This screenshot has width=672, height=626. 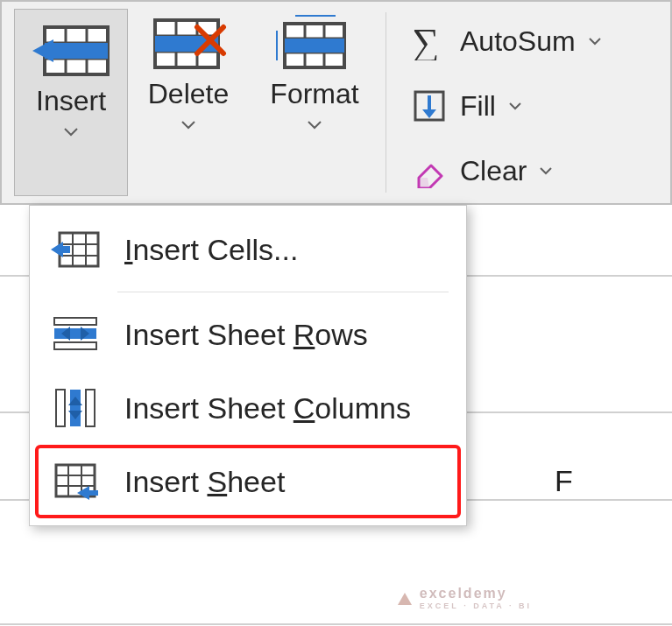 What do you see at coordinates (205, 482) in the screenshot?
I see `menu-insert-sheet-label: Insert Sheet` at bounding box center [205, 482].